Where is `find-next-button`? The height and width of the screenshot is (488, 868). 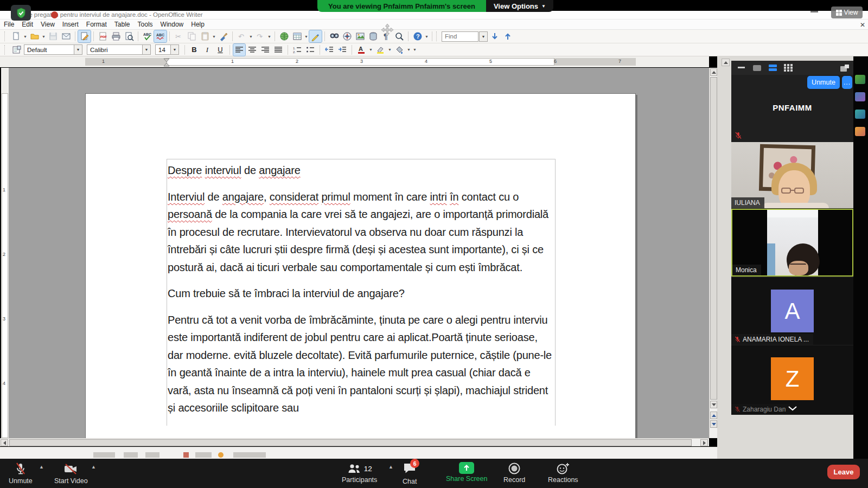
find-next-button is located at coordinates (495, 36).